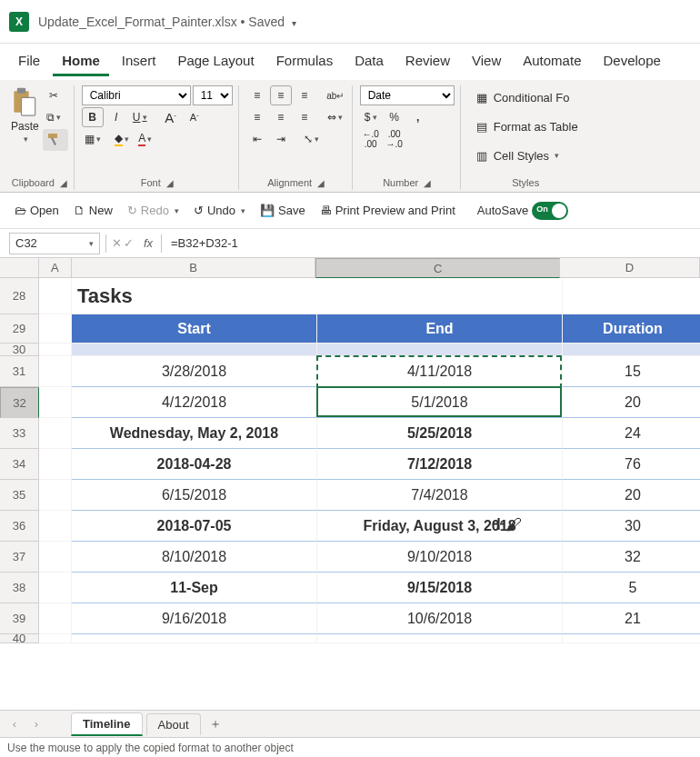  Describe the element at coordinates (305, 117) in the screenshot. I see `align-right-button: ≡` at that location.